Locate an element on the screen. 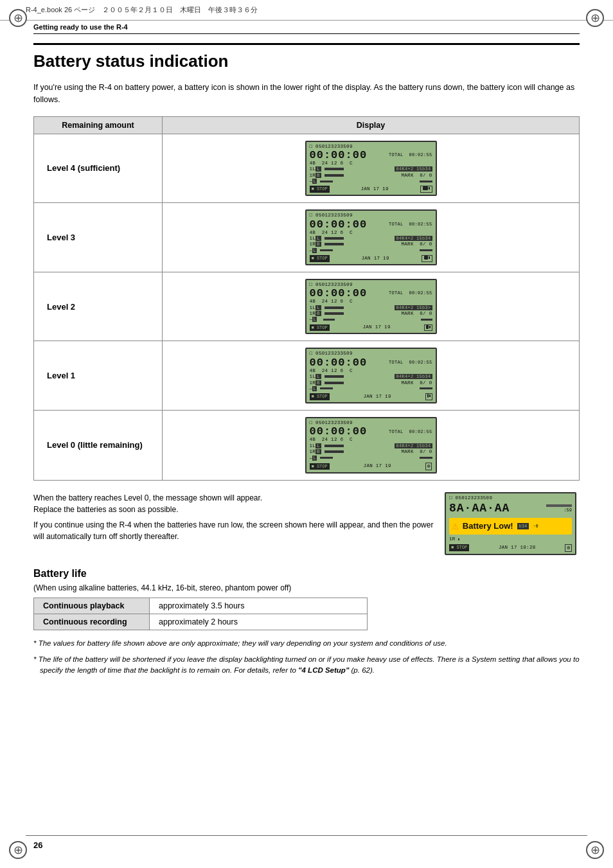  life-label-recording: Continuous recording is located at coordinates (92, 622).